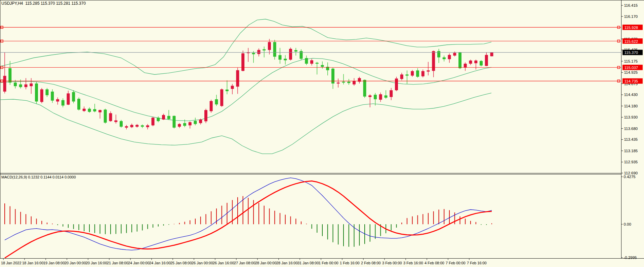  I want to click on time-tick-label: 20 Jan 00:00, so click(75, 263).